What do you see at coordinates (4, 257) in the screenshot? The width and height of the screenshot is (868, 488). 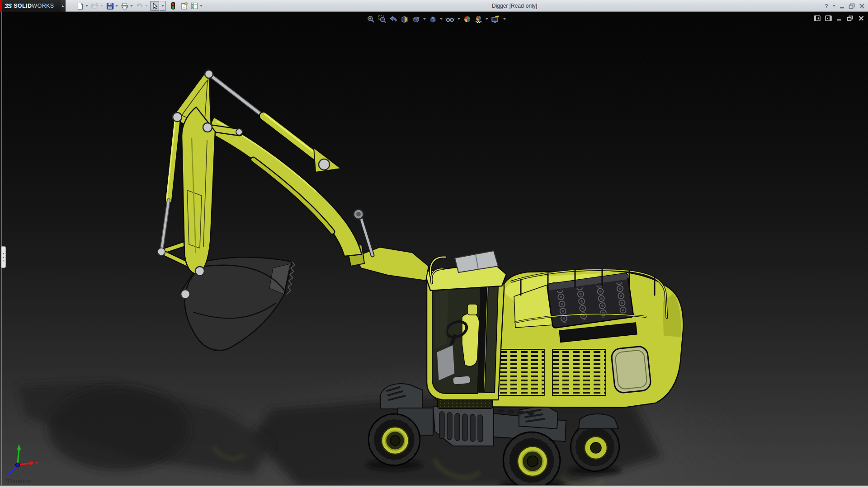 I see `feature-manager-splitter-tab: ◂ ◂ ◂` at bounding box center [4, 257].